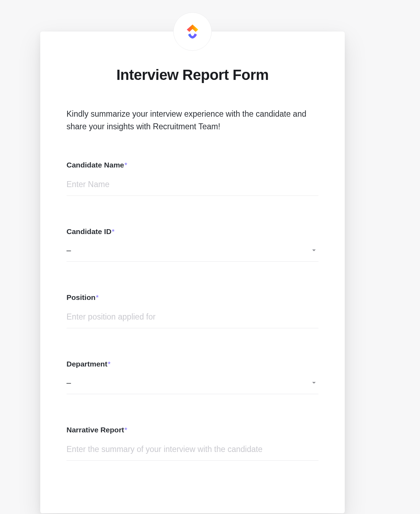  I want to click on label-text: Department, so click(87, 364).